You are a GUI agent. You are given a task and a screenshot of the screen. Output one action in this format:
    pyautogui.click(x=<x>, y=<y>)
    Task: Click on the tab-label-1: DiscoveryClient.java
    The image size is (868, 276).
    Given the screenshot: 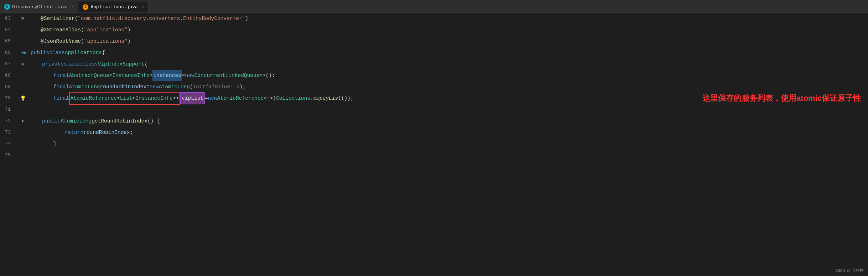 What is the action you would take?
    pyautogui.click(x=40, y=7)
    